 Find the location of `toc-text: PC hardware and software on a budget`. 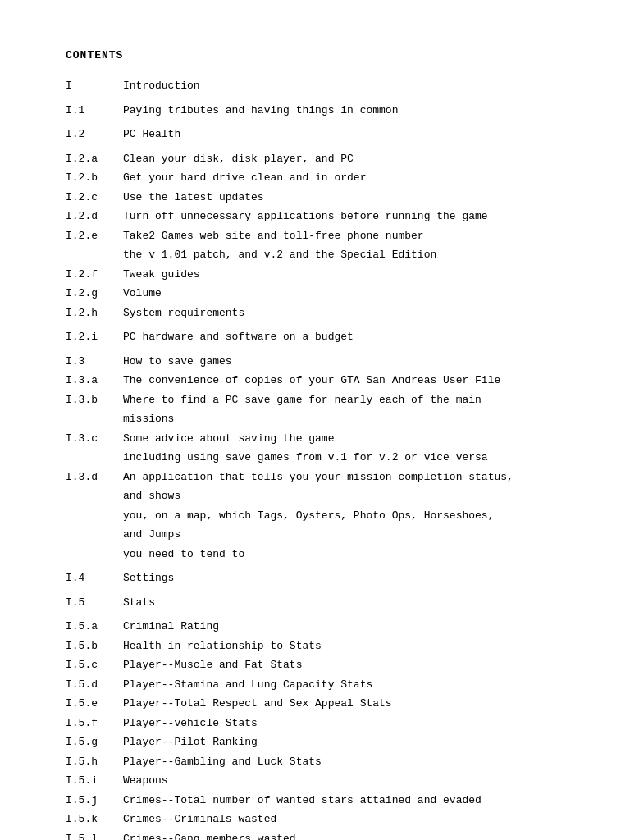

toc-text: PC hardware and software on a budget is located at coordinates (344, 337).